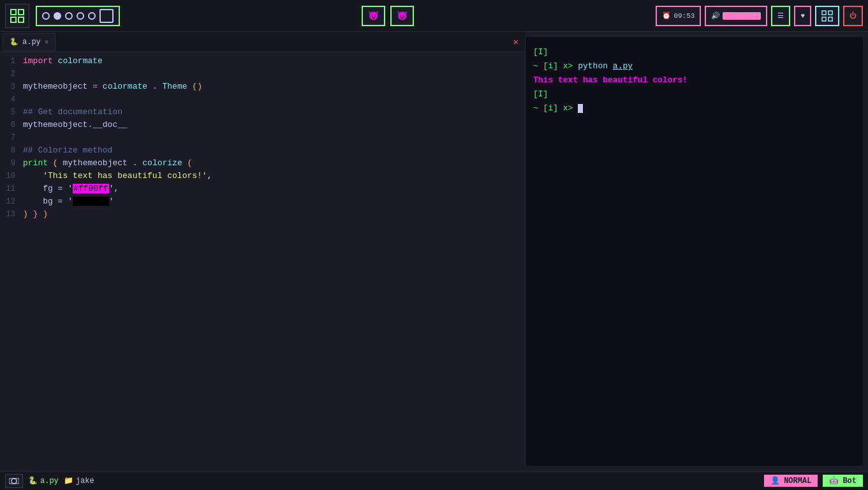 This screenshot has width=868, height=490. I want to click on operator: =, so click(98, 87).